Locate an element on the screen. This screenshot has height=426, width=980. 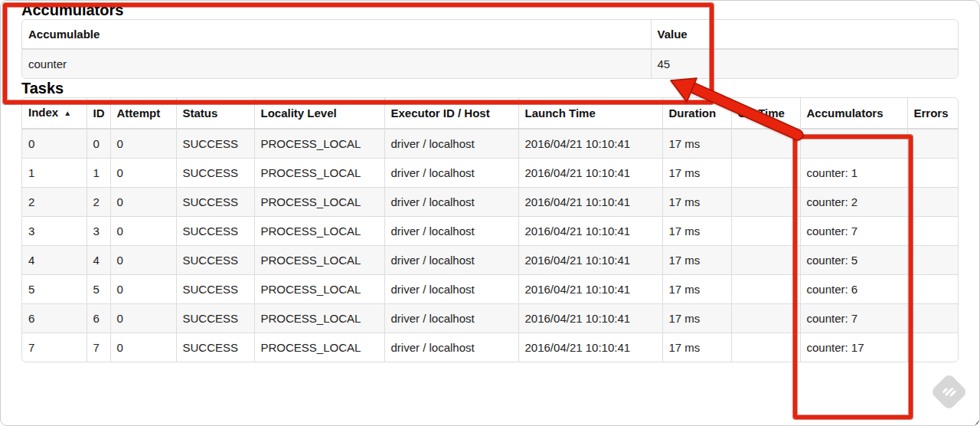
task-row: 6 6 0 SUCCESS PROCESS_LOCAL driver / loc… is located at coordinates (490, 319).